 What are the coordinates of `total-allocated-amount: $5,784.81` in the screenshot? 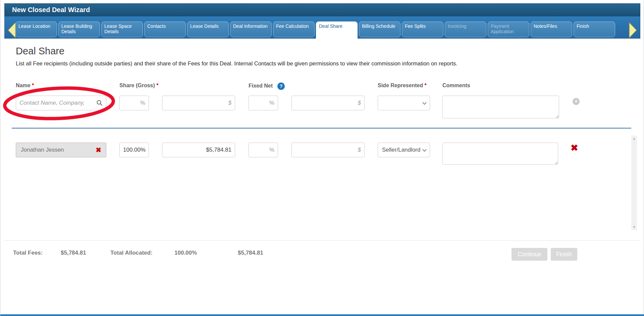 It's located at (251, 253).